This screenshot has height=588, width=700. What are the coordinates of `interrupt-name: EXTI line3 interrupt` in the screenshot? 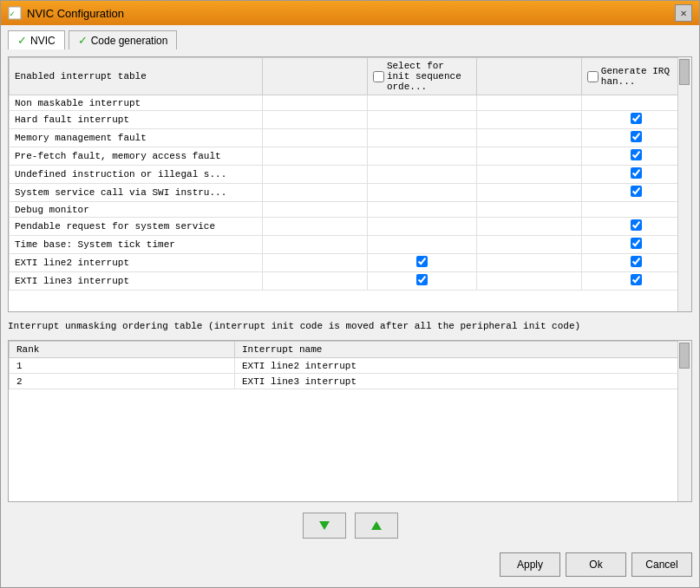 It's located at (136, 281).